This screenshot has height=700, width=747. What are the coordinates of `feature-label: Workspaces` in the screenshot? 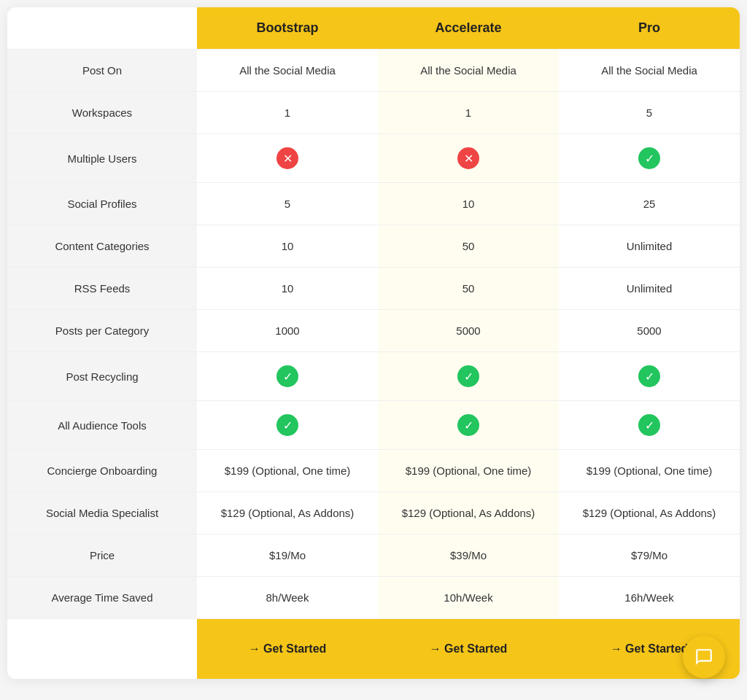 It's located at (102, 112).